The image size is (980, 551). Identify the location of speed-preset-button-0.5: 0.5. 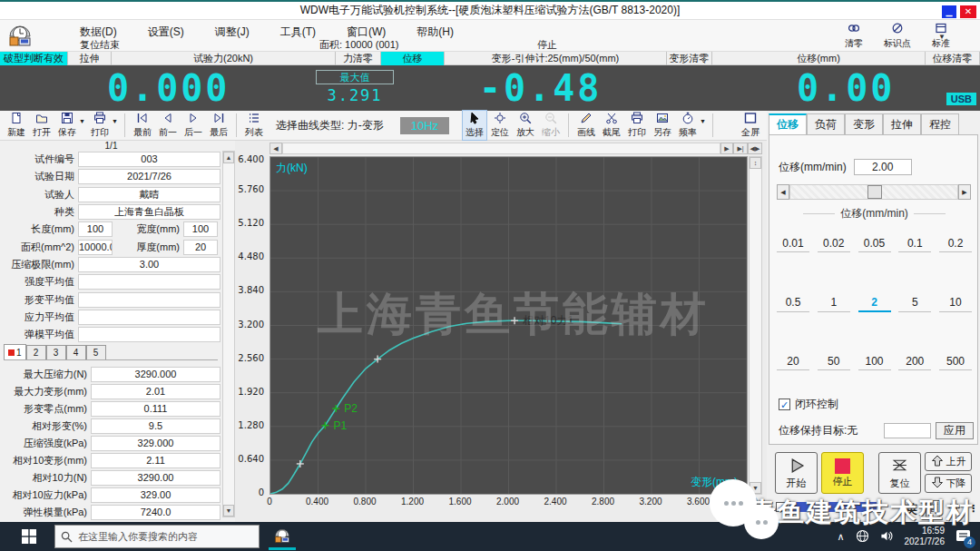
(793, 304).